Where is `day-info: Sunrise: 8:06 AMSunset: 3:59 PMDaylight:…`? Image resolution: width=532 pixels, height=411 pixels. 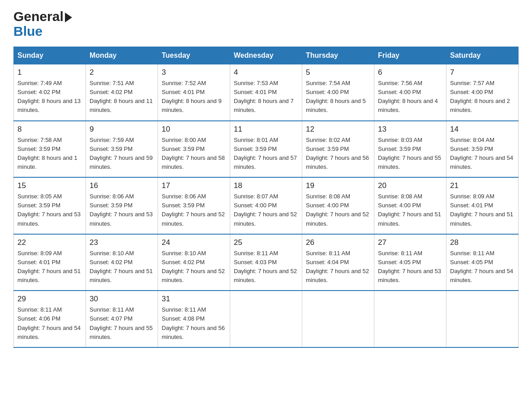
day-info: Sunrise: 8:06 AMSunset: 3:59 PMDaylight:… is located at coordinates (194, 210).